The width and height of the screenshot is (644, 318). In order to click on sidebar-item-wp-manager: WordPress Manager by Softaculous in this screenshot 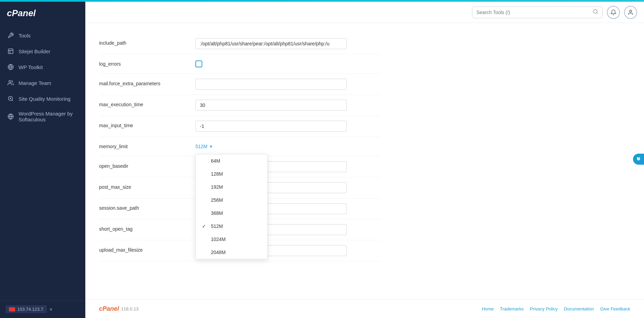, I will do `click(43, 117)`.